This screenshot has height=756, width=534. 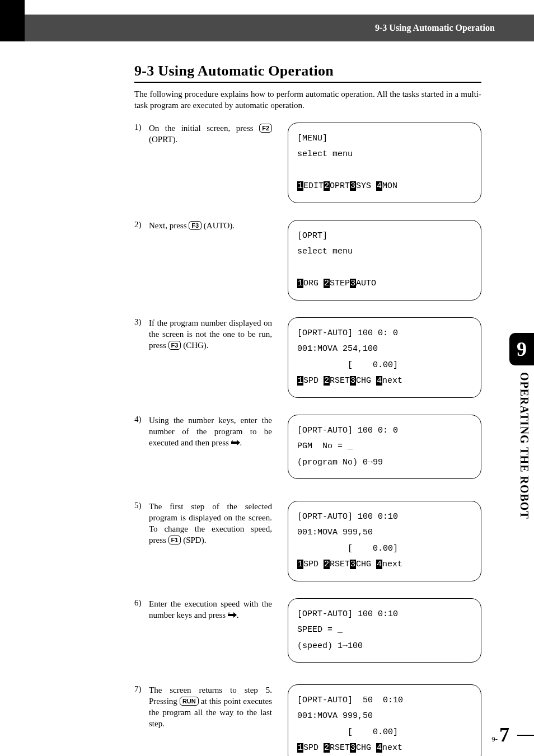 What do you see at coordinates (495, 739) in the screenshot?
I see `page-prefix: 9-` at bounding box center [495, 739].